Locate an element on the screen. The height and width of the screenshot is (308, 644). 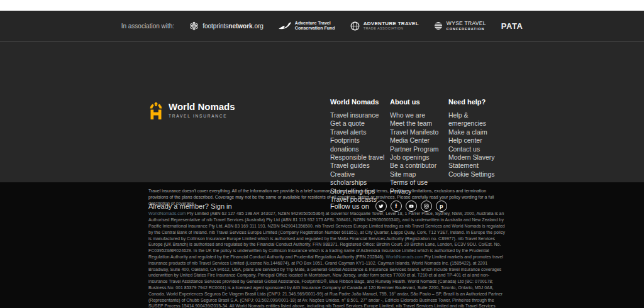
footer-column-about-us: About us Who we areMeet the teamTravel M… is located at coordinates (418, 147).